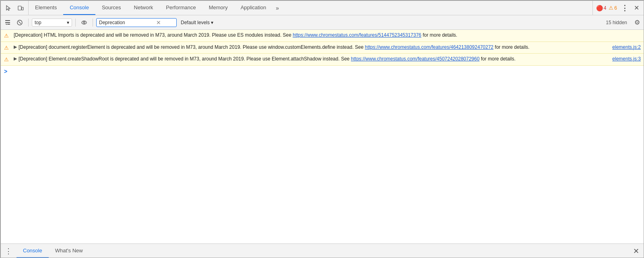  What do you see at coordinates (52, 23) in the screenshot?
I see `context-selector: top ▾` at bounding box center [52, 23].